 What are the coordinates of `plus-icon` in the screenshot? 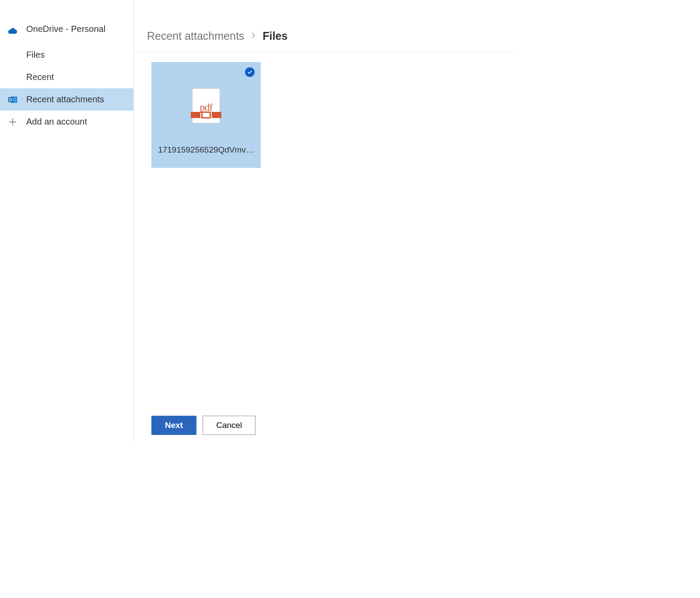 It's located at (13, 122).